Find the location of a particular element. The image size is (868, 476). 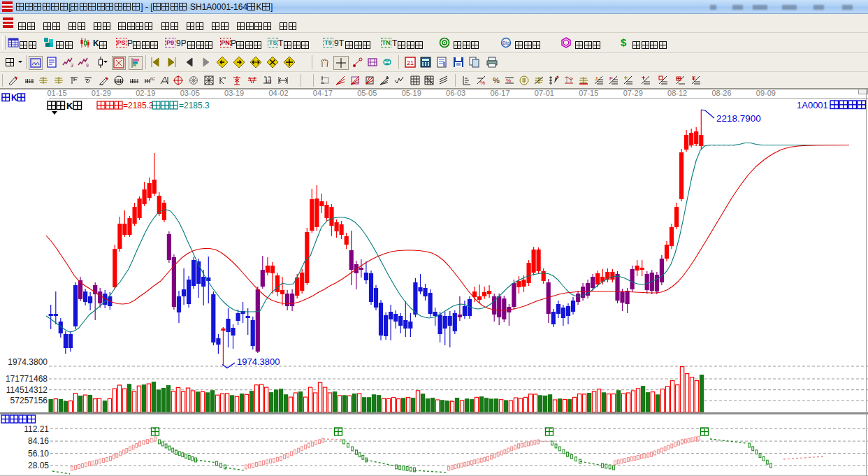

svg-text: 03-19 is located at coordinates (234, 93).